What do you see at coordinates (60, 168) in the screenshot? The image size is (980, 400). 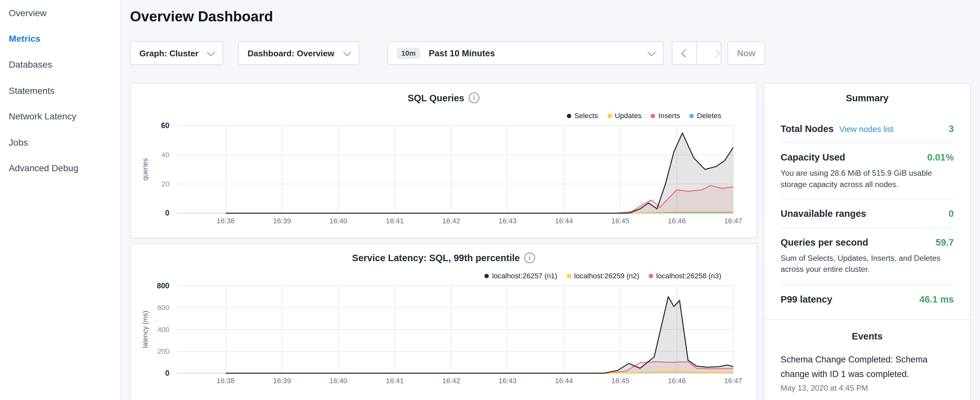 I see `sidebar-item-advanced-debug: Advanced Debug` at bounding box center [60, 168].